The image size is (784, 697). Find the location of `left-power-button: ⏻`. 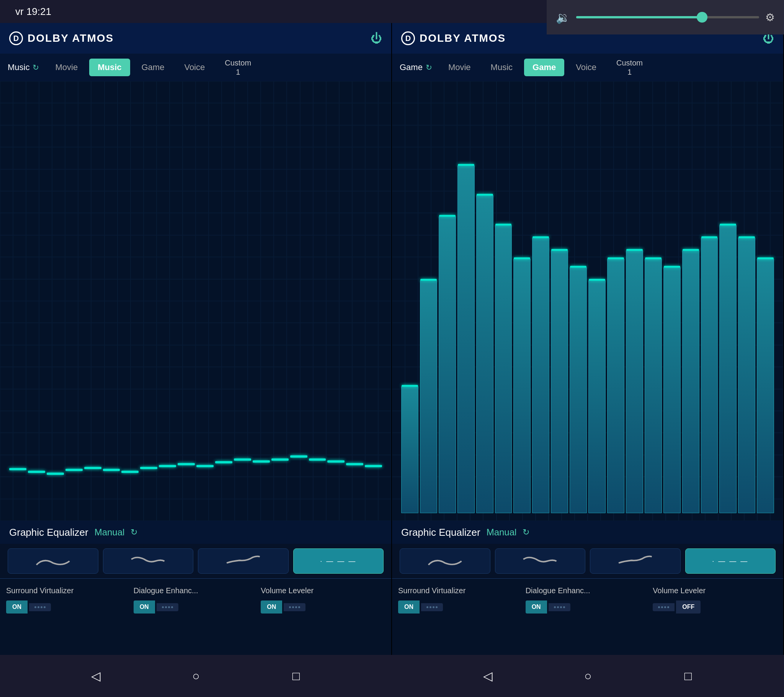

left-power-button: ⏻ is located at coordinates (376, 38).